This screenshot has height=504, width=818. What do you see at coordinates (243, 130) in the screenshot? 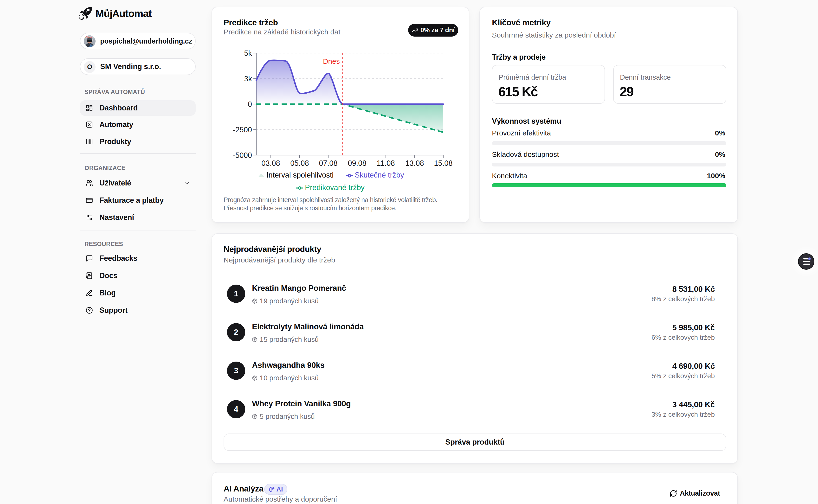
I see `svg-text: -2500` at bounding box center [243, 130].